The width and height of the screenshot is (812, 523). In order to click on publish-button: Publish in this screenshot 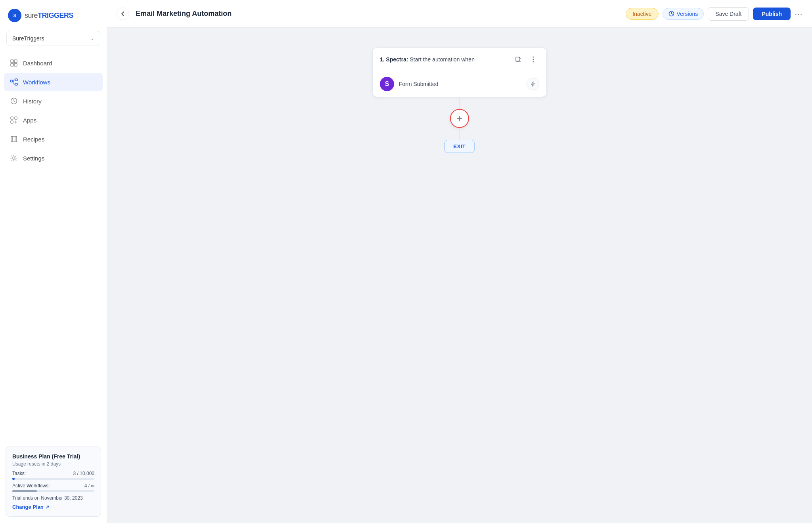, I will do `click(772, 14)`.